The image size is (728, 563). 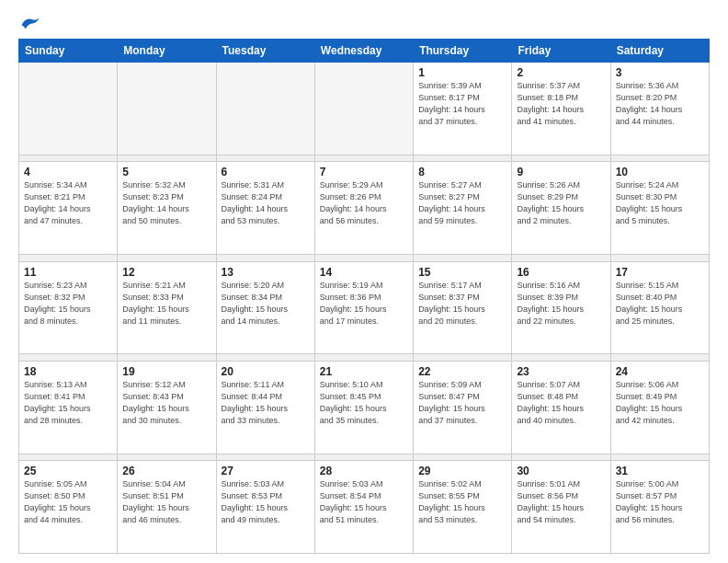 I want to click on calendar-cell: 27Sunrise: 5:03 AM Sunset: 8:53 PM Dayli…, so click(x=265, y=508).